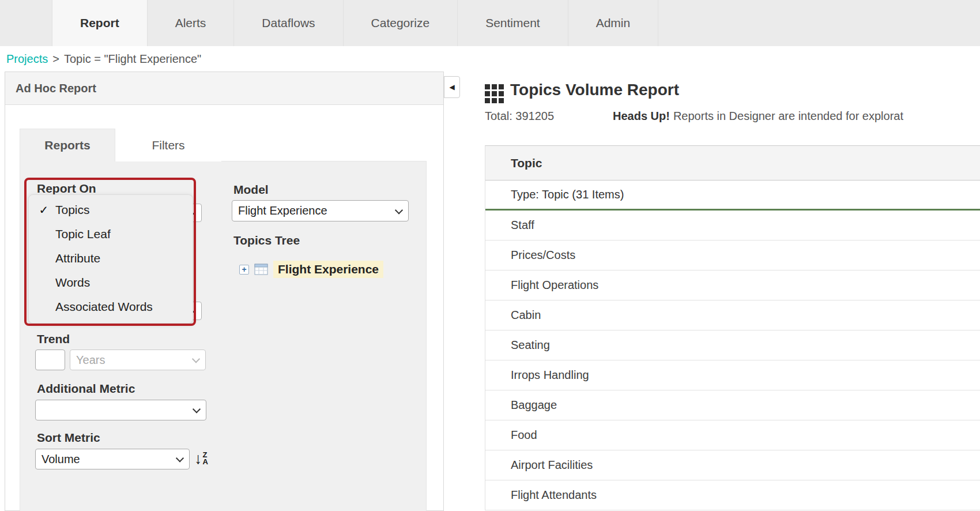  Describe the element at coordinates (133, 59) in the screenshot. I see `breadcrumb-current: Topic = "Flight Experience"` at that location.